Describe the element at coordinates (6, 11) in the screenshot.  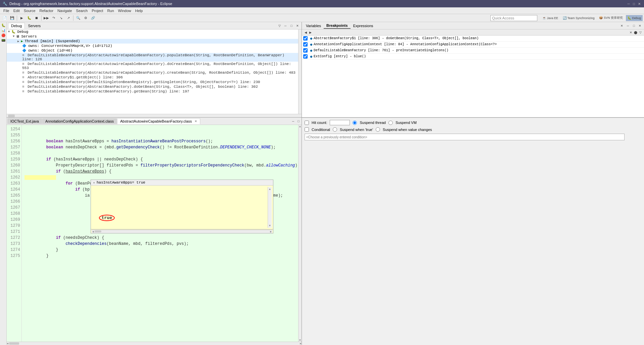
I see `menu-file: File` at that location.